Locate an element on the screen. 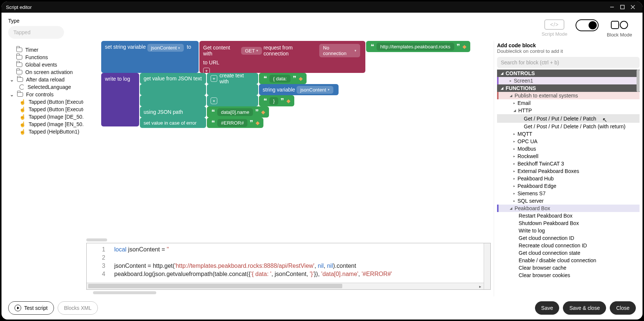 This screenshot has height=321, width=644. block-url-literal: ❝ http://templates.peakboard.rocks ❞ ◆ is located at coordinates (418, 46).